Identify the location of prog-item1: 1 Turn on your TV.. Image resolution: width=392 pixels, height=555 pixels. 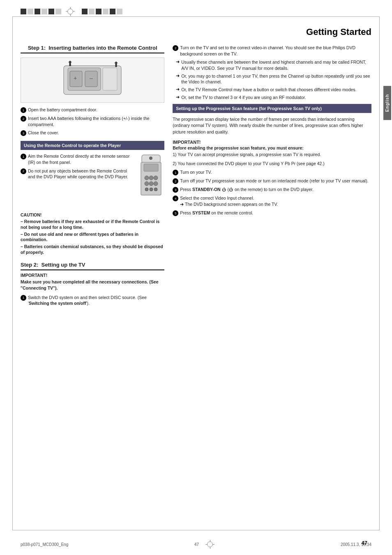
(272, 173).